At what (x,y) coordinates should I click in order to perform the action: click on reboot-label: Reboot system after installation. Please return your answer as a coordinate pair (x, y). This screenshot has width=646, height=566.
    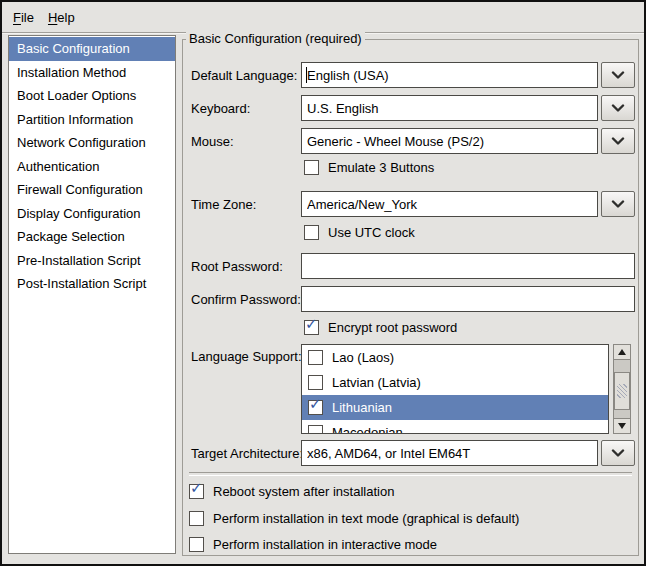
    Looking at the image, I should click on (304, 492).